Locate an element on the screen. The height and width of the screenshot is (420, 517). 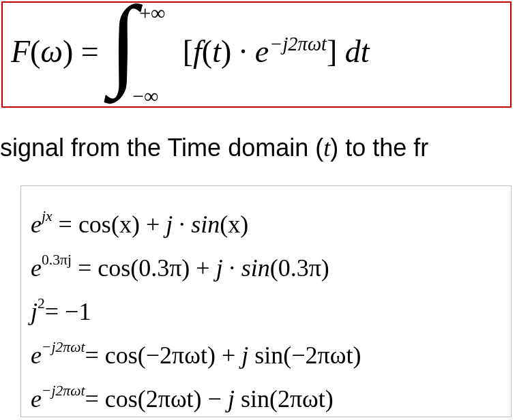
arg2: (0.3π) is located at coordinates (300, 268).